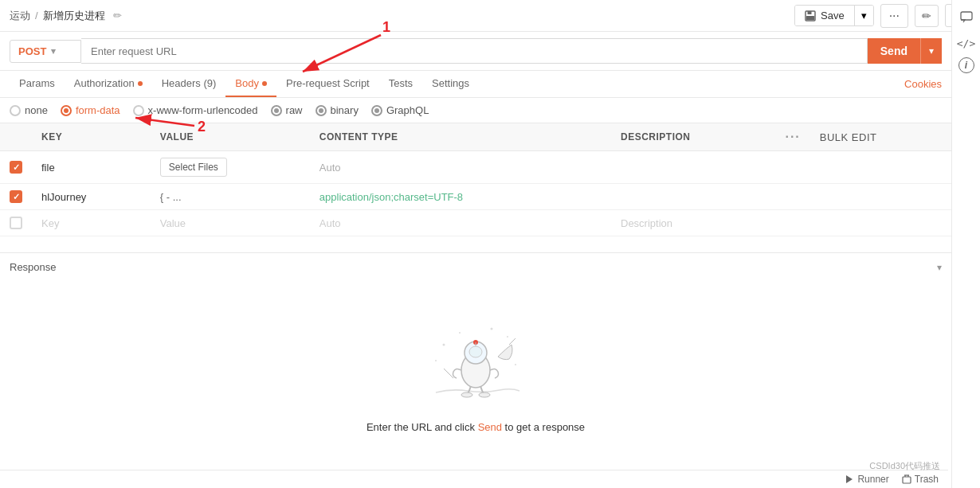 This screenshot has width=980, height=488. Describe the element at coordinates (74, 16) in the screenshot. I see `breadcrumb-page: 新增历史进程` at that location.